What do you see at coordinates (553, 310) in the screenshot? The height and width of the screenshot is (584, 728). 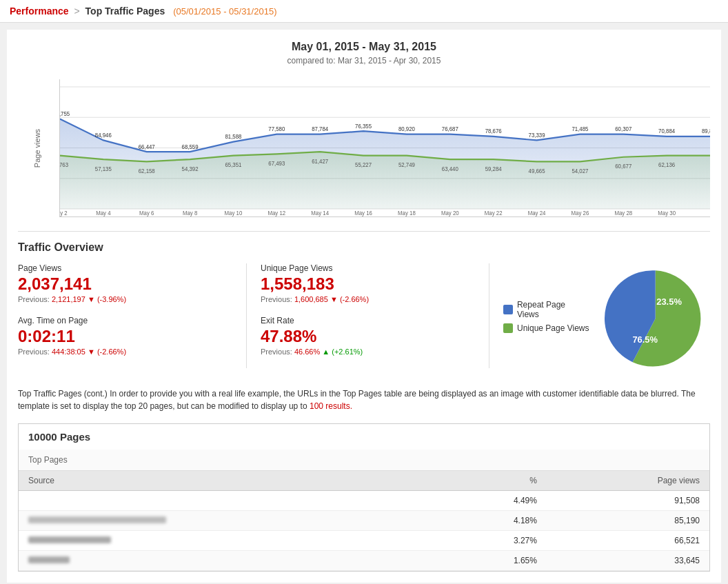 I see `repeat-label: Repeat Page Views` at bounding box center [553, 310].